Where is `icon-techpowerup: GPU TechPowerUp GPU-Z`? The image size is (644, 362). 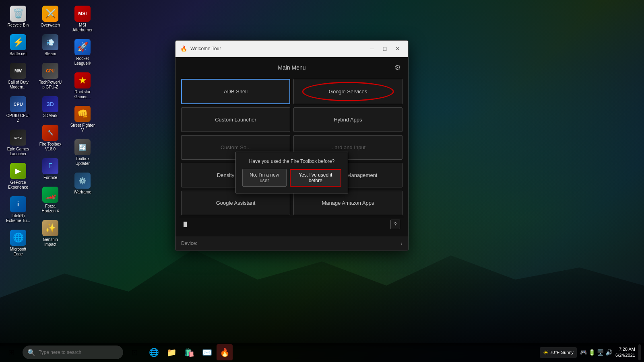 icon-techpowerup: GPU TechPowerUp GPU-Z is located at coordinates (50, 76).